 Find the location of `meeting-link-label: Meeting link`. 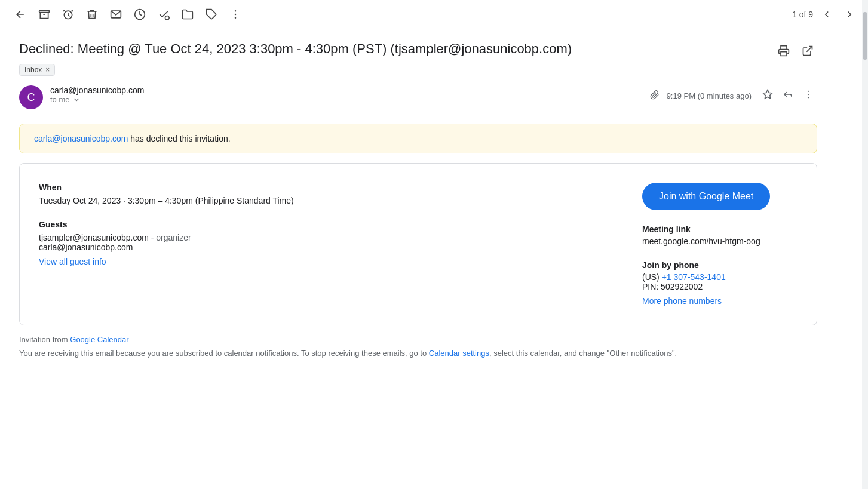

meeting-link-label: Meeting link is located at coordinates (720, 229).